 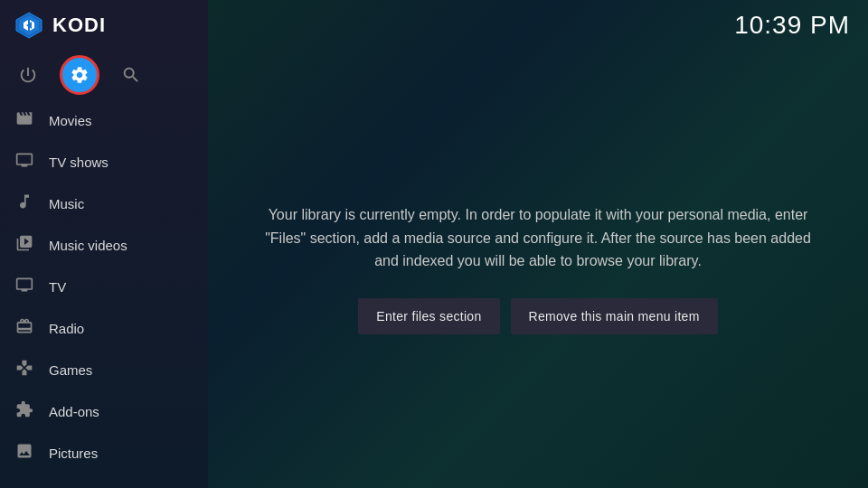 I want to click on search-button, so click(x=131, y=75).